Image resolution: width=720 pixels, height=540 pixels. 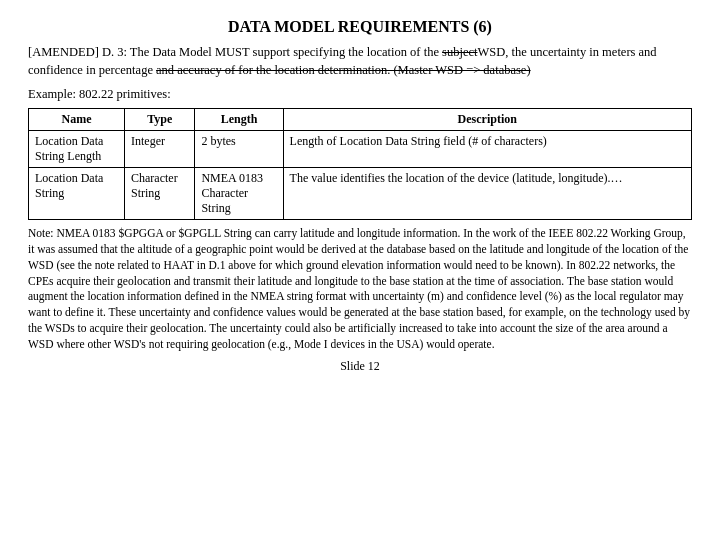 What do you see at coordinates (235, 52) in the screenshot?
I see `intro-part1: [AMENDED] D. 3: The Data Model MUST supp…` at bounding box center [235, 52].